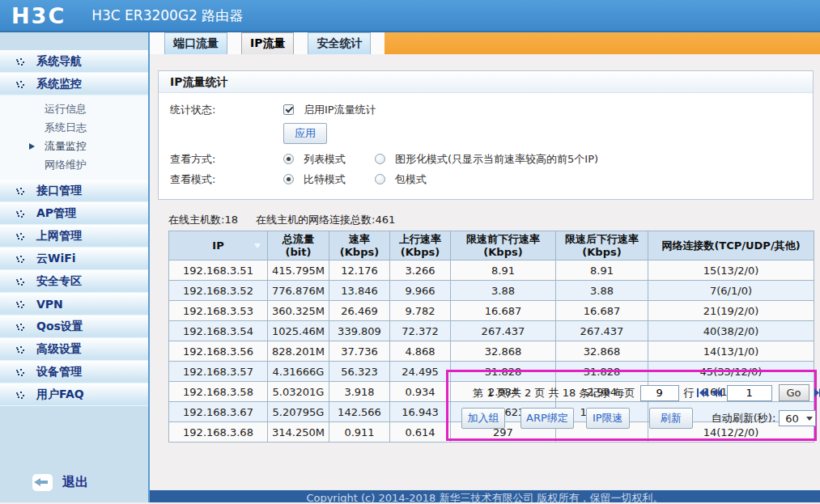 The image size is (820, 504). What do you see at coordinates (809, 419) in the screenshot?
I see `chevron-down-icon` at bounding box center [809, 419].